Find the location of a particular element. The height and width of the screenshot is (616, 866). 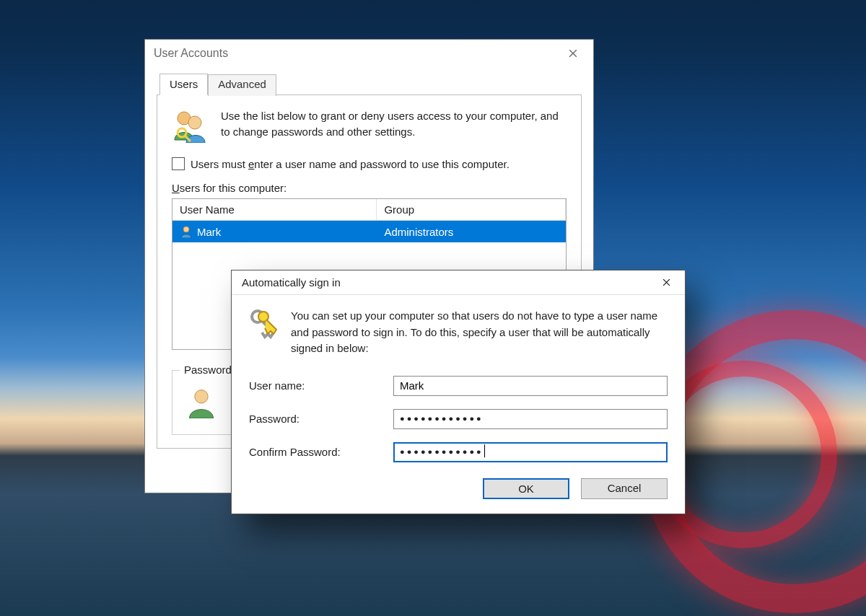

window-title: User Accounts is located at coordinates (357, 53).